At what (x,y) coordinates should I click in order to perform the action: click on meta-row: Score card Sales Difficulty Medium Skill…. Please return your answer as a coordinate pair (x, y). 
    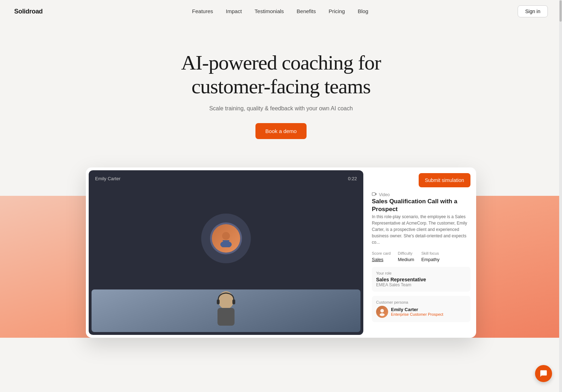
    Looking at the image, I should click on (421, 257).